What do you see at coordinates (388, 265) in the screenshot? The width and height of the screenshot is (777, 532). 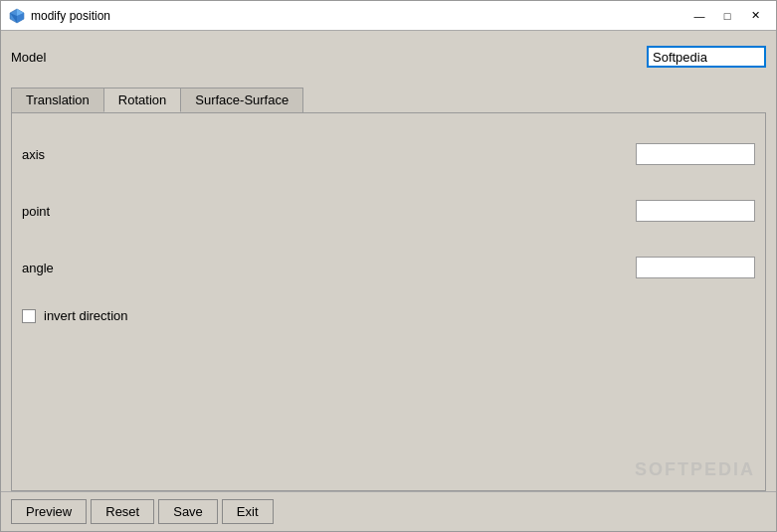 I see `angle-row: angle` at bounding box center [388, 265].